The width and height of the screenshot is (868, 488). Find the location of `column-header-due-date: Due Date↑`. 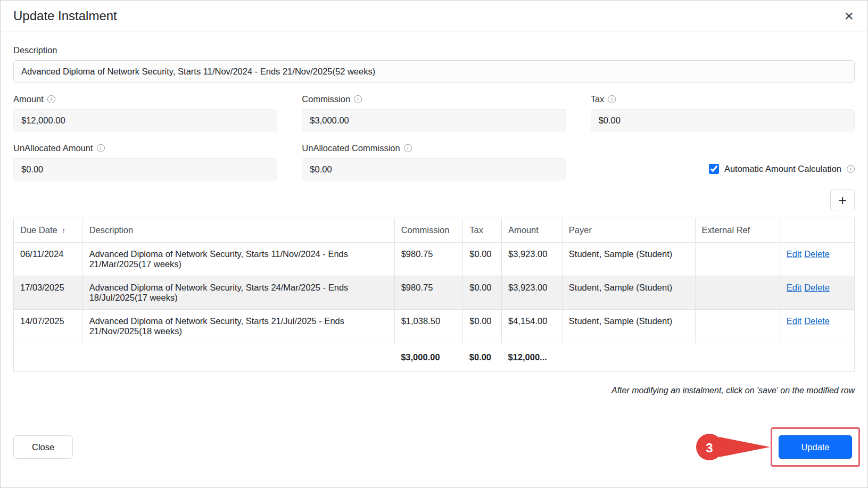

column-header-due-date: Due Date↑ is located at coordinates (48, 230).